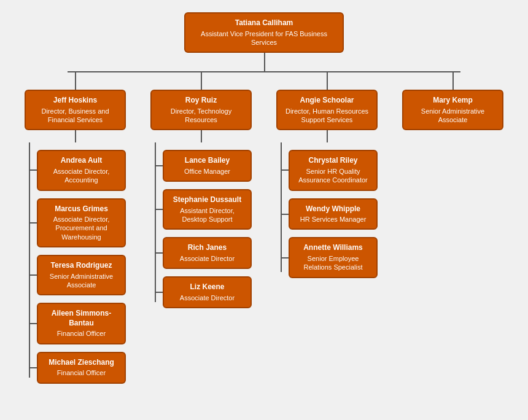  Describe the element at coordinates (81, 323) in the screenshot. I see `l2-node-0-3: Aileen Simmons-Bantau Financial Officer` at that location.